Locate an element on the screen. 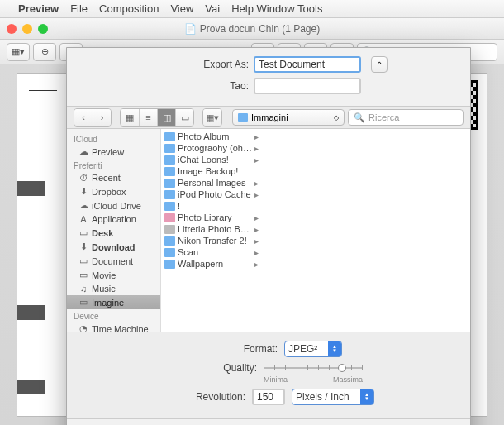 The image size is (504, 425). resolution-unit-select: Pixels / Inch▲▼ is located at coordinates (333, 397).